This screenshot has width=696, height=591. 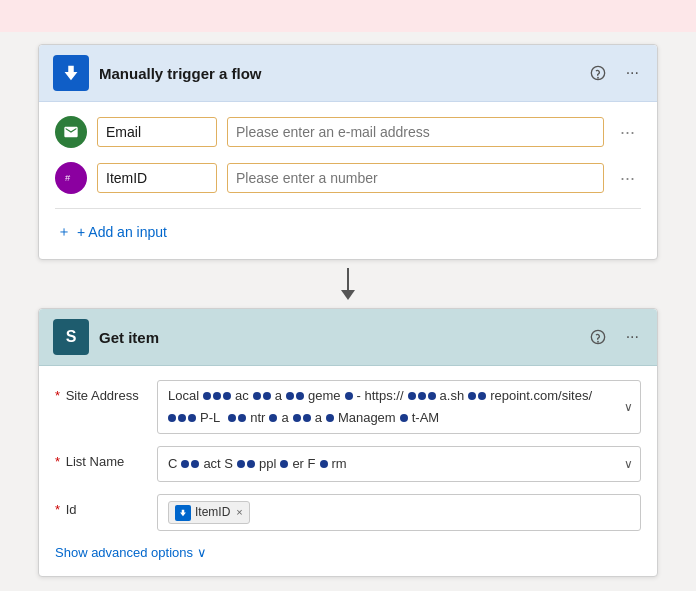 I want to click on email-row-more-button: ···, so click(x=628, y=132).